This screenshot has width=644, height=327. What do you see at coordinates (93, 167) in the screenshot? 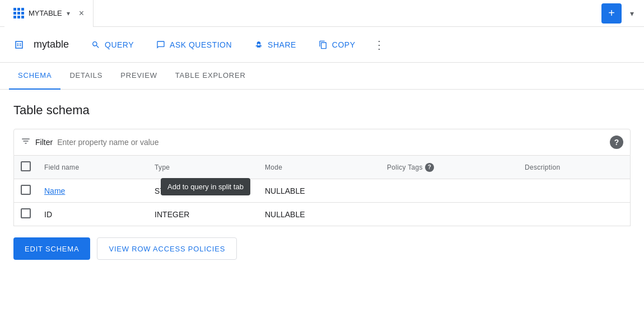
I see `th-field-name: Field name` at bounding box center [93, 167].